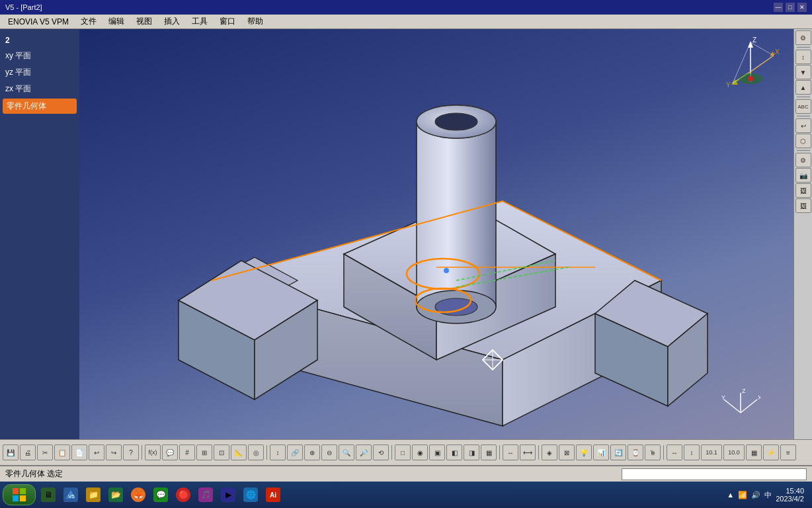 The image size is (812, 508). Describe the element at coordinates (97, 452) in the screenshot. I see `tb-undo-btn: ↩` at that location.